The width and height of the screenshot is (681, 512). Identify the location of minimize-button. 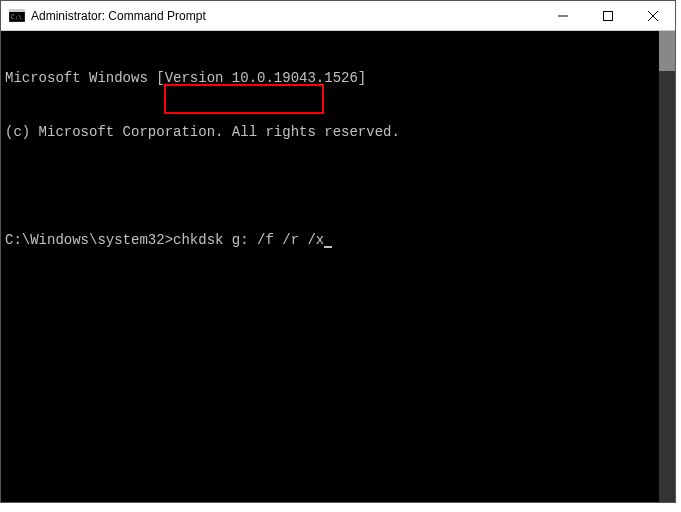
(562, 16).